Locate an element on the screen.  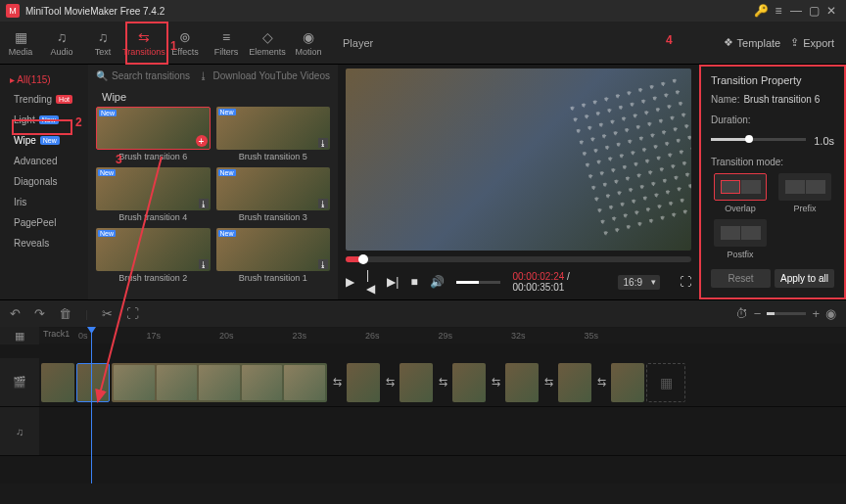
annotation-1: 1 is located at coordinates (174, 46).